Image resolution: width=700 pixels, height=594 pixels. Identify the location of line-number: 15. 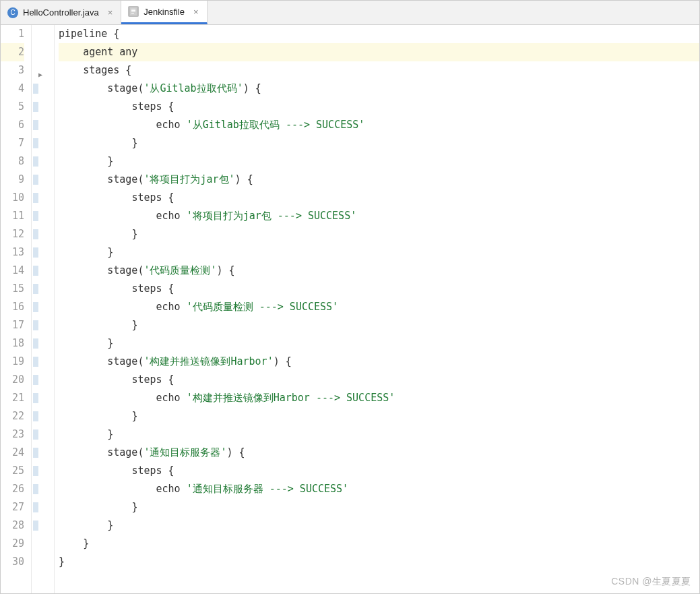
(12, 289).